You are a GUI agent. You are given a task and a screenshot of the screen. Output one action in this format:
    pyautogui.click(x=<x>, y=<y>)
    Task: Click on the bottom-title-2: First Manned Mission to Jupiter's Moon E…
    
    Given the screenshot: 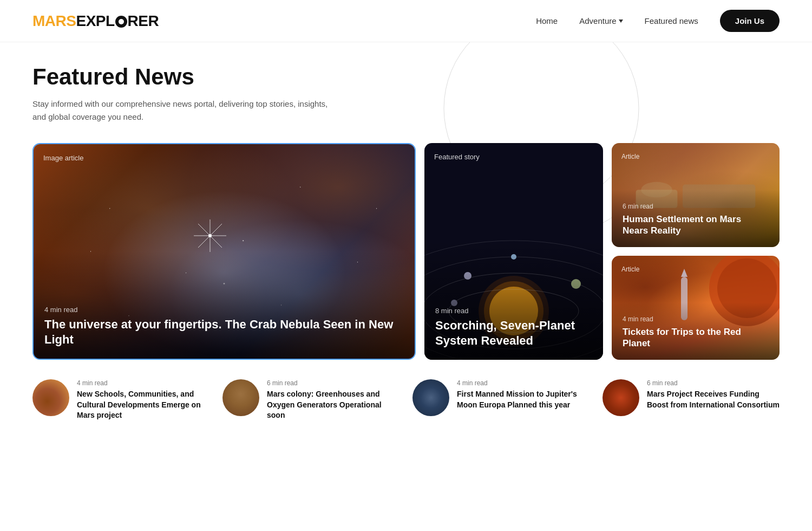 What is the action you would take?
    pyautogui.click(x=523, y=400)
    